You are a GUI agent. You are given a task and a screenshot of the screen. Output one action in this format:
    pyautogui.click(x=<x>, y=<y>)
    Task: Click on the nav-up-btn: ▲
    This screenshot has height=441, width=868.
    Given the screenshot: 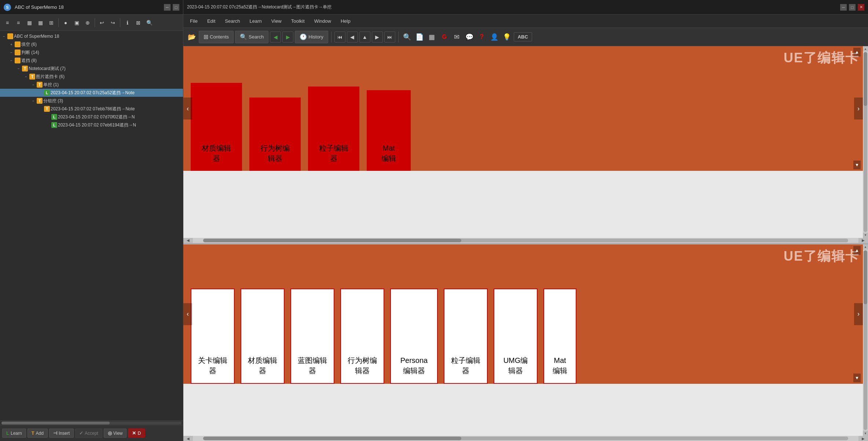 What is the action you would take?
    pyautogui.click(x=365, y=37)
    